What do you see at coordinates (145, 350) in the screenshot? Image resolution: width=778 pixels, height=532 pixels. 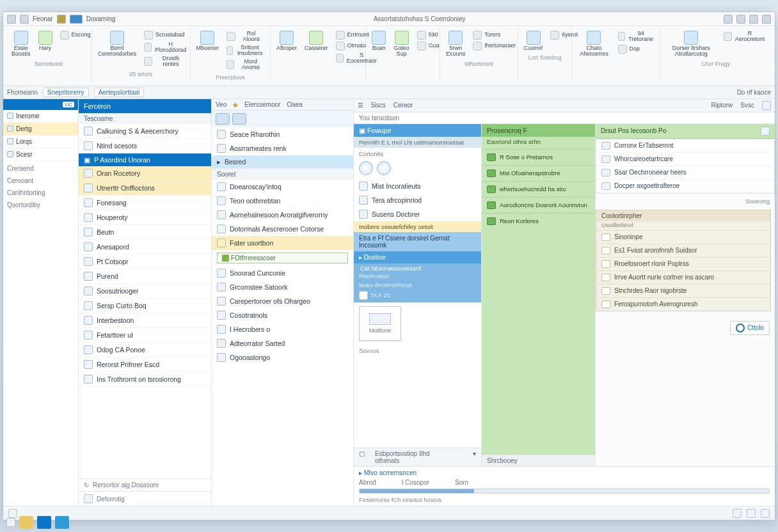 I see `sidebar-item: Odog CA Ponoe` at bounding box center [145, 350].